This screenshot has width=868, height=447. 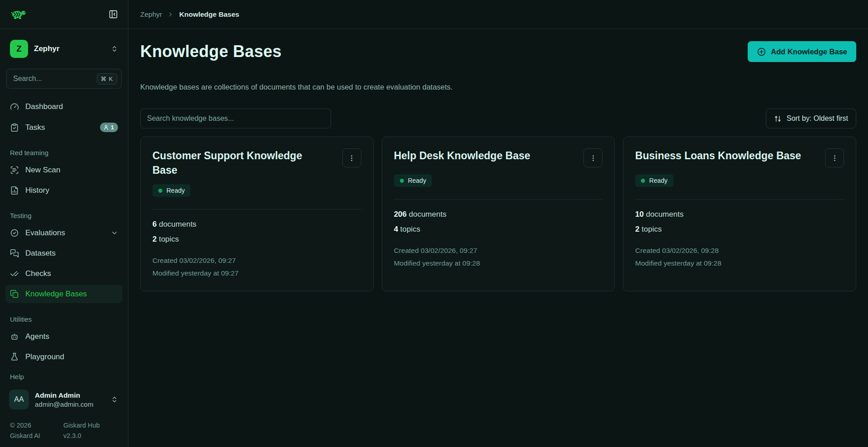 What do you see at coordinates (113, 14) in the screenshot?
I see `sidebar-collapse-button` at bounding box center [113, 14].